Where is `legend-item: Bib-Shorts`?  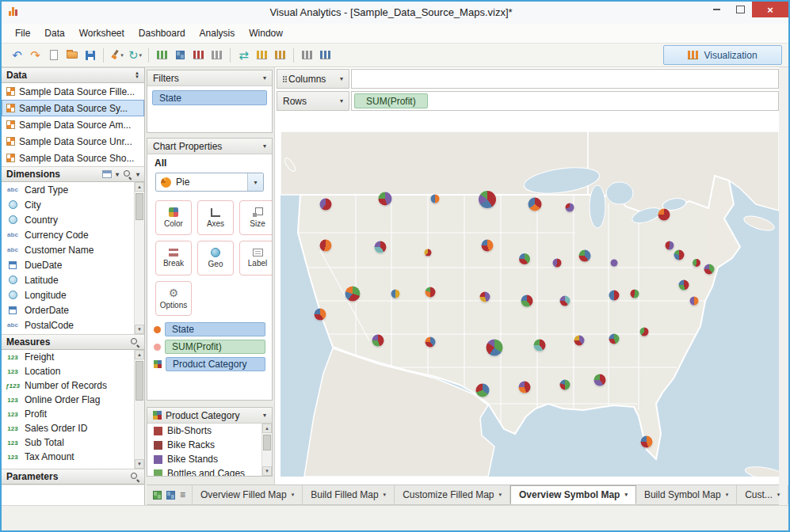
legend-item: Bib-Shorts is located at coordinates (204, 431).